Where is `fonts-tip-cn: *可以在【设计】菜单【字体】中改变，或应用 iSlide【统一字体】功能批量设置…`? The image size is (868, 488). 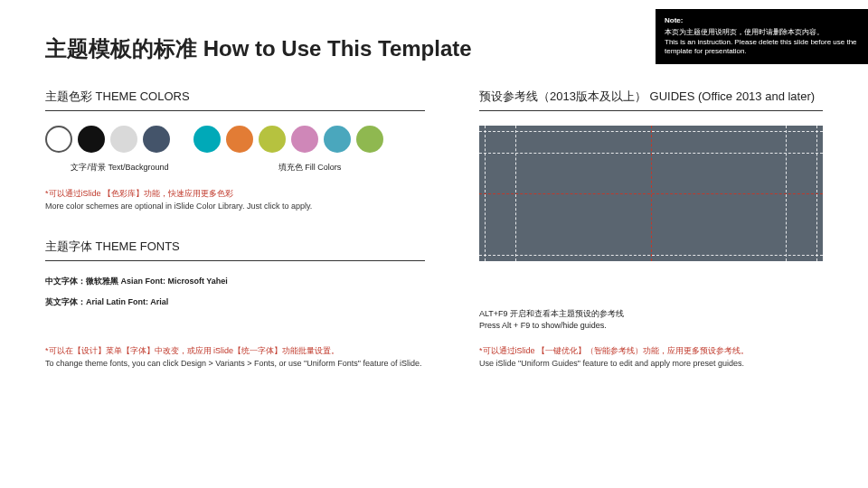 fonts-tip-cn: *可以在【设计】菜单【字体】中改变，或应用 iSlide【统一字体】功能批量设置… is located at coordinates (235, 351).